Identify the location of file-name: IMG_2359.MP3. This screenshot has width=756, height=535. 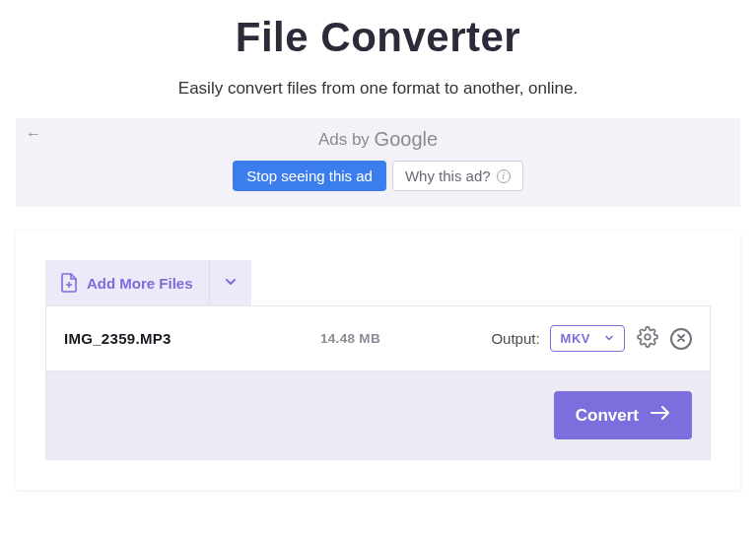
(192, 339).